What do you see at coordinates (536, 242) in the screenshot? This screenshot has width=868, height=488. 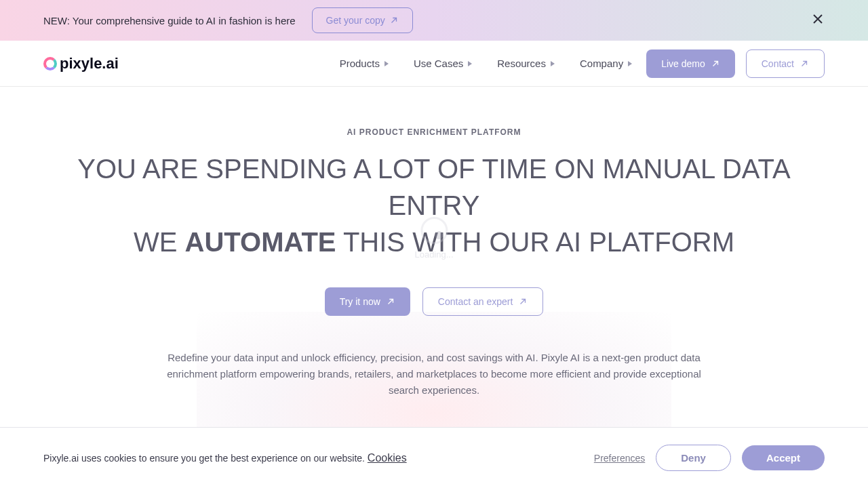 I see `hero-title-suffix: THIS WITH OUR AI PLATFORM` at bounding box center [536, 242].